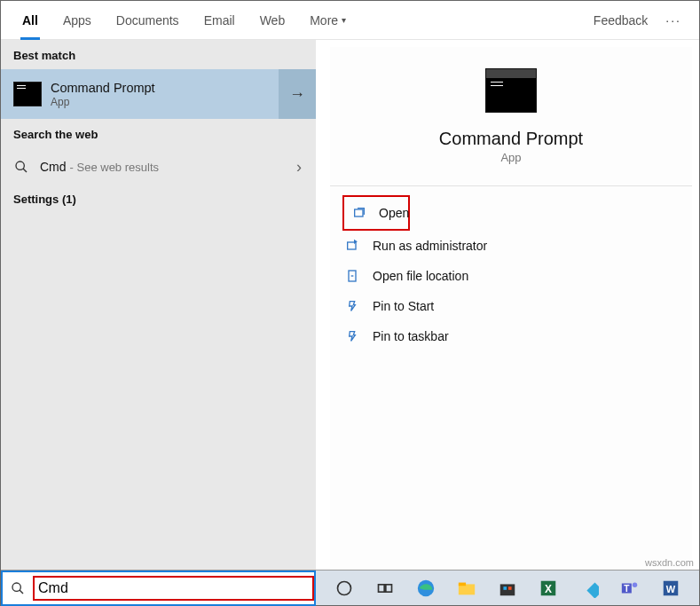 Image resolution: width=700 pixels, height=606 pixels. What do you see at coordinates (158, 167) in the screenshot?
I see `web-result-item: Cmd - See web results ›` at bounding box center [158, 167].